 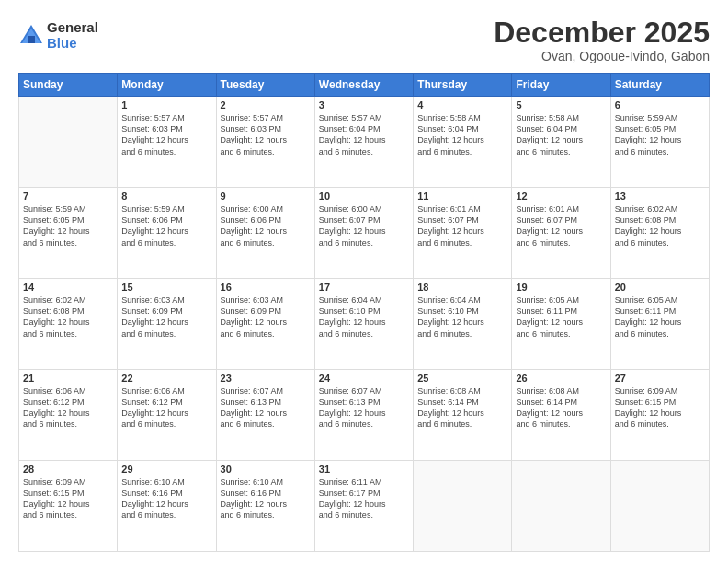 What do you see at coordinates (364, 324) in the screenshot?
I see `calendar-cell: 17Sunrise: 6:04 AM Sunset: 6:10 PM Dayli…` at bounding box center [364, 324].